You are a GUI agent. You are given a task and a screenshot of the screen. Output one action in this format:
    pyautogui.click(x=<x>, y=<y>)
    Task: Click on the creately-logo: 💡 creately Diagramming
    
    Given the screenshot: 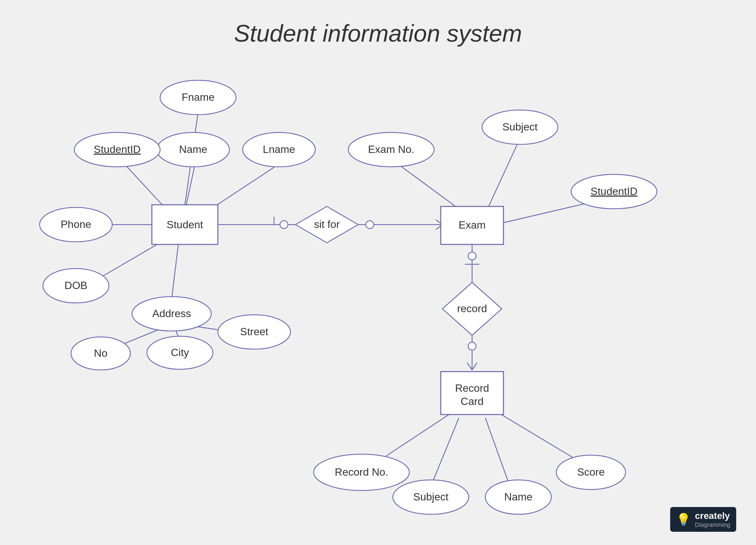 What is the action you would take?
    pyautogui.click(x=703, y=519)
    